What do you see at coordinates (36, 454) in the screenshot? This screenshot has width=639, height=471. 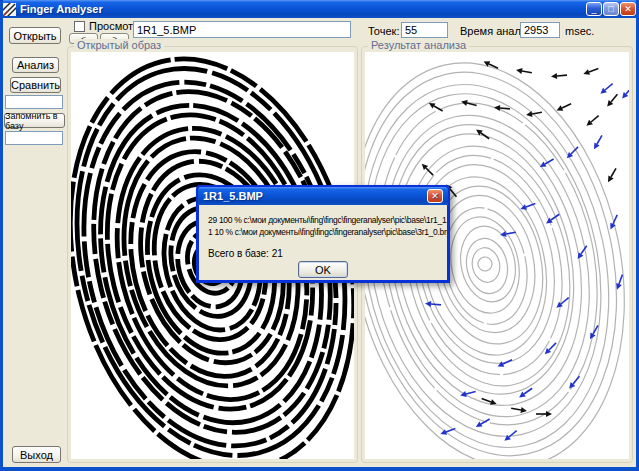 I see `exit-button: Выход` at bounding box center [36, 454].